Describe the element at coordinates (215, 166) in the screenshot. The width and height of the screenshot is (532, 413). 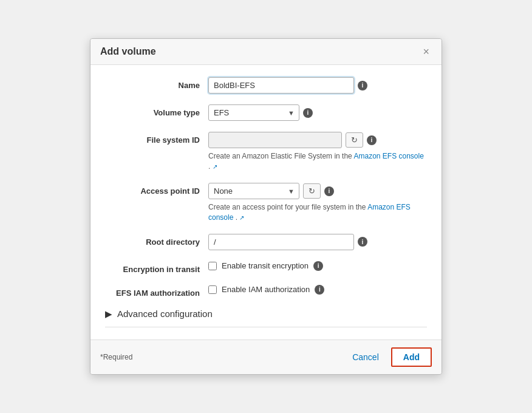
I see `filesystem-id-external-icon: ↗` at that location.